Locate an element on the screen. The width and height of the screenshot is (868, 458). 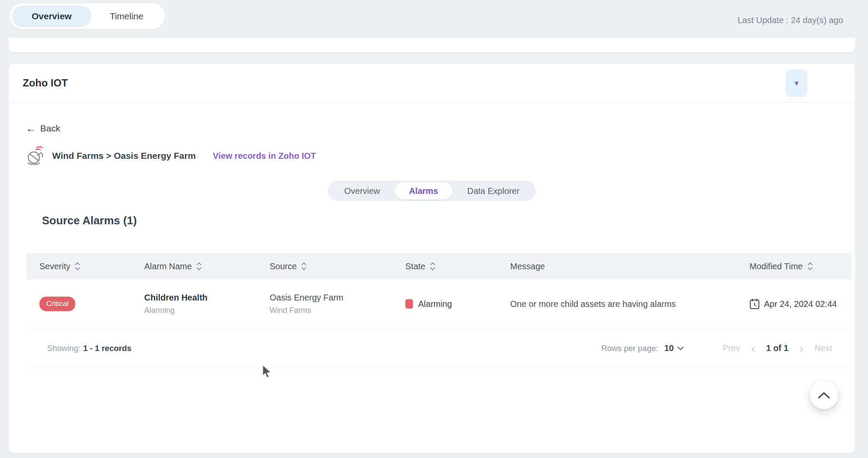
tab-overview: Overview is located at coordinates (51, 16).